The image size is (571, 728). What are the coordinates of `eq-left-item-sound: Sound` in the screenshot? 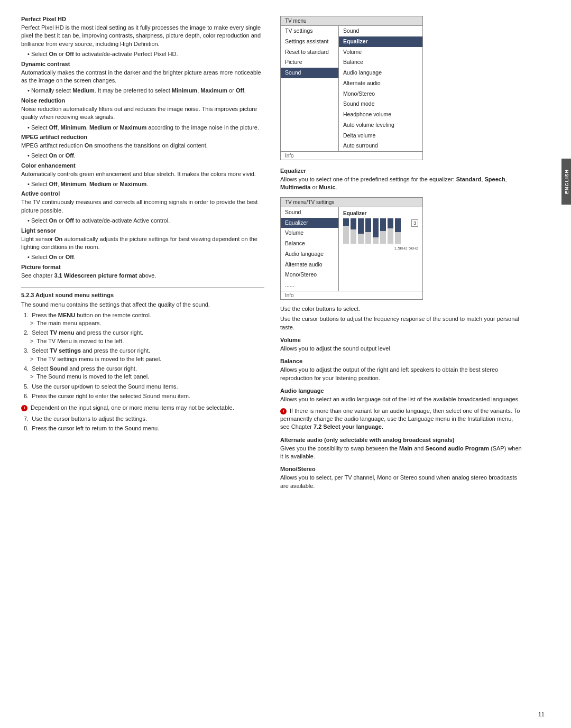 It's located at (310, 213).